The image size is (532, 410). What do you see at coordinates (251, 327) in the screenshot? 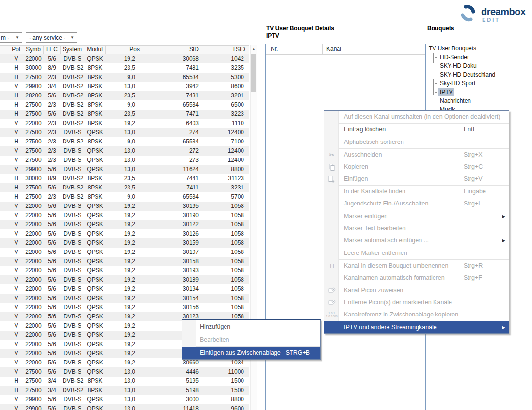
I see `menu-item-hinzufügen: Hinzufügen` at bounding box center [251, 327].